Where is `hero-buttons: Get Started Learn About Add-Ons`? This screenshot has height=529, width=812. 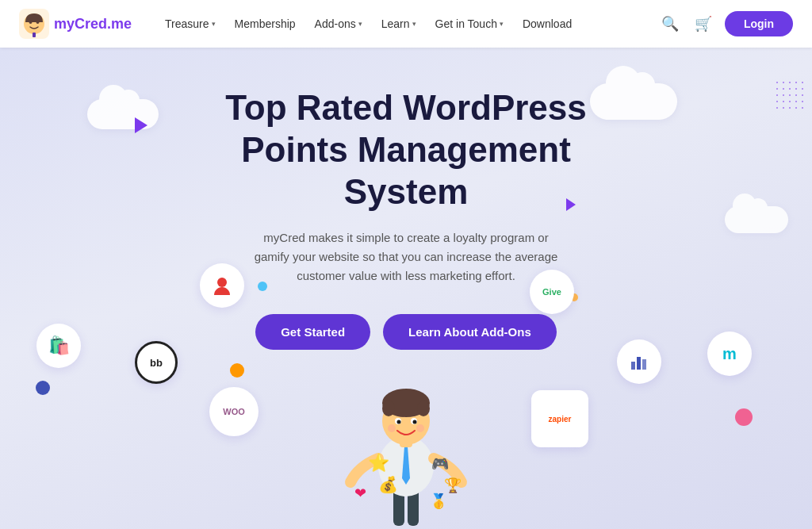
hero-buttons: Get Started Learn About Add-Ons is located at coordinates (406, 332).